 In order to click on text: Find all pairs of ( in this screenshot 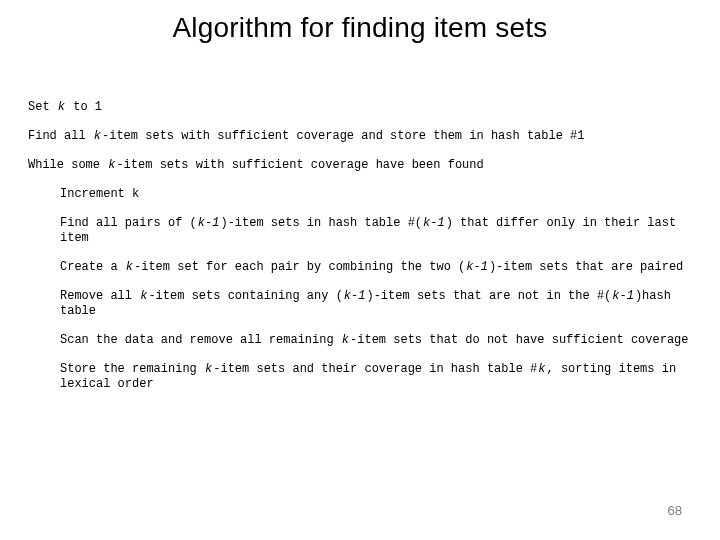, I will do `click(128, 223)`.